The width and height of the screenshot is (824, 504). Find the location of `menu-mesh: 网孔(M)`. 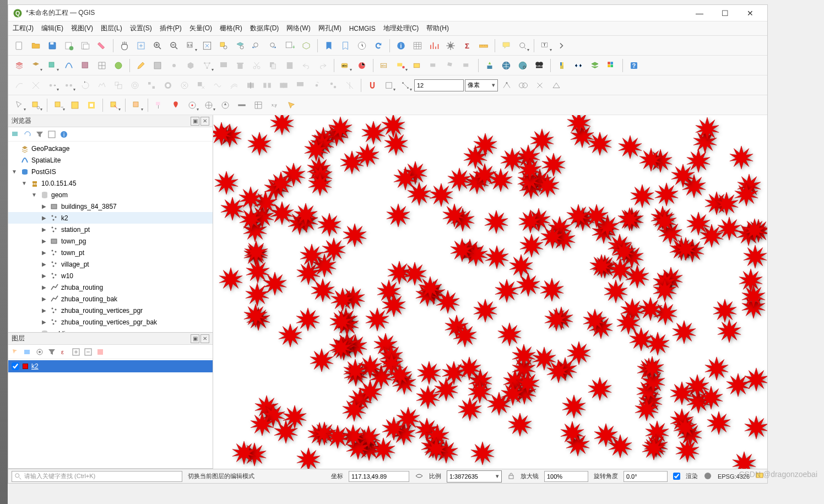

menu-mesh: 网孔(M) is located at coordinates (330, 29).